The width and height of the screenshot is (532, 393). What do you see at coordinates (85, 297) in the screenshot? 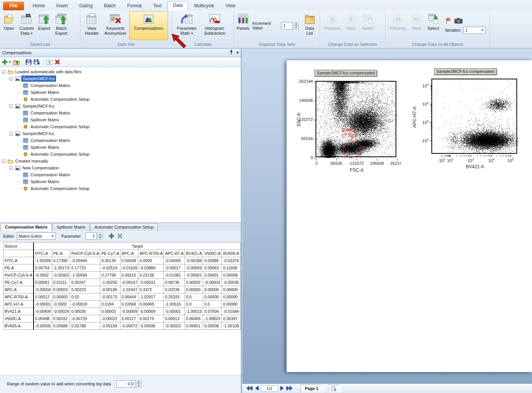
I see `matrix-cell: 0.02` at bounding box center [85, 297].